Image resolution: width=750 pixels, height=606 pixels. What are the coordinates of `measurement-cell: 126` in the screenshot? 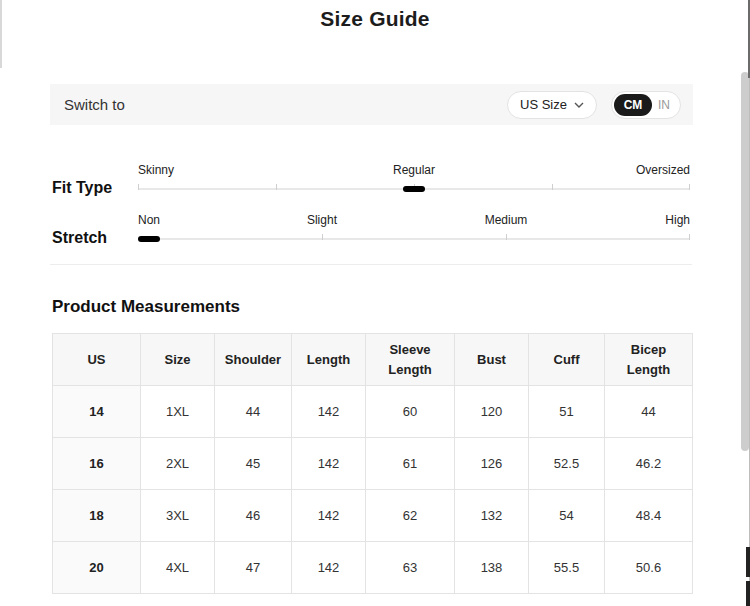 It's located at (492, 464).